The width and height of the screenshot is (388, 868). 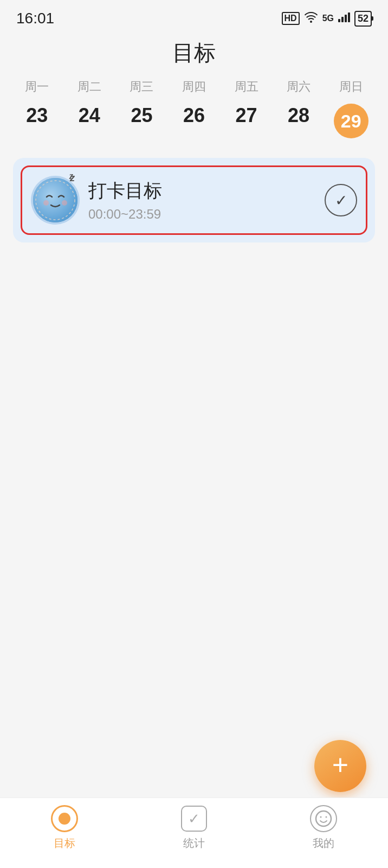 What do you see at coordinates (351, 121) in the screenshot?
I see `date-29-today: 29` at bounding box center [351, 121].